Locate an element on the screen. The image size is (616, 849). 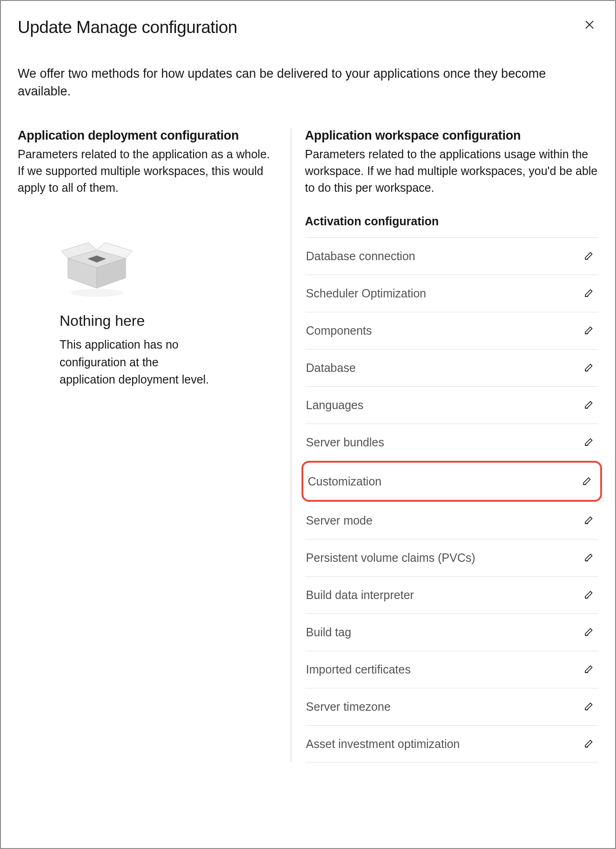
config-row: Server bundles is located at coordinates (452, 442).